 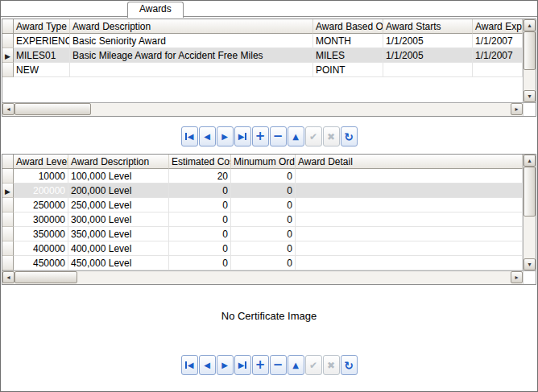 I want to click on grid-cell: 250,000 Level, so click(x=119, y=205).